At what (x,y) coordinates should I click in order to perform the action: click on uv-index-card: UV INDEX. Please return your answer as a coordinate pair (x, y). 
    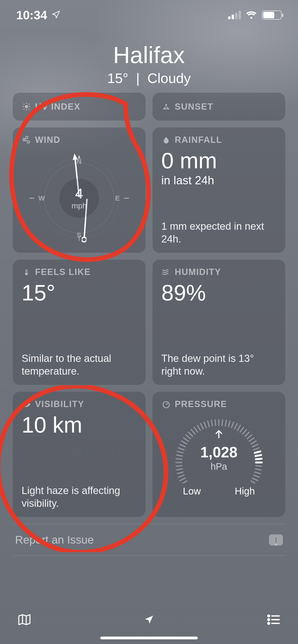
    Looking at the image, I should click on (79, 106).